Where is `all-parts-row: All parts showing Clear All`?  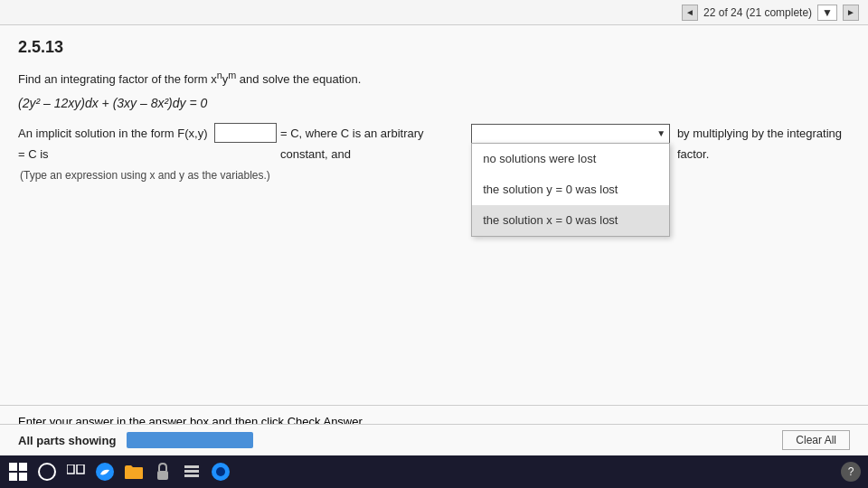
all-parts-row: All parts showing Clear All is located at coordinates (434, 439).